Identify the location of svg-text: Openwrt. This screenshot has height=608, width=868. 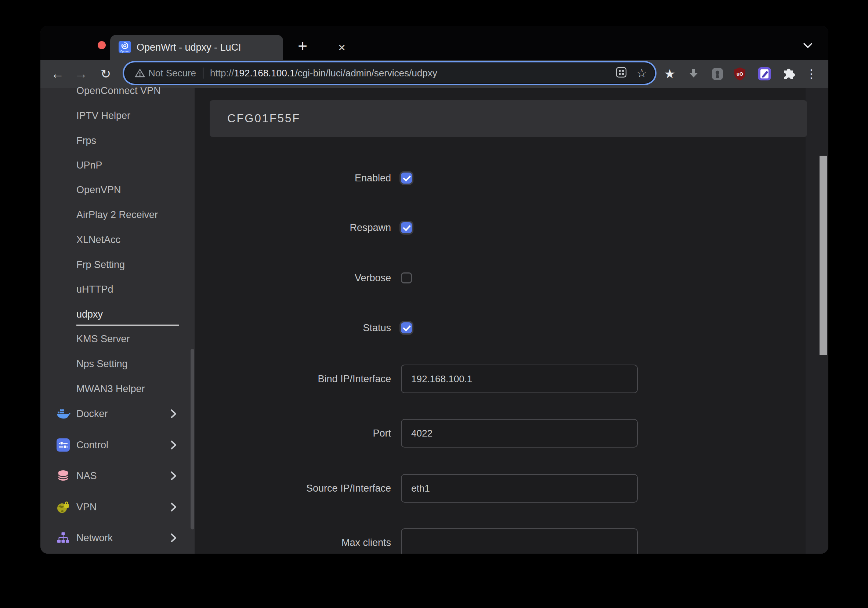
(125, 51).